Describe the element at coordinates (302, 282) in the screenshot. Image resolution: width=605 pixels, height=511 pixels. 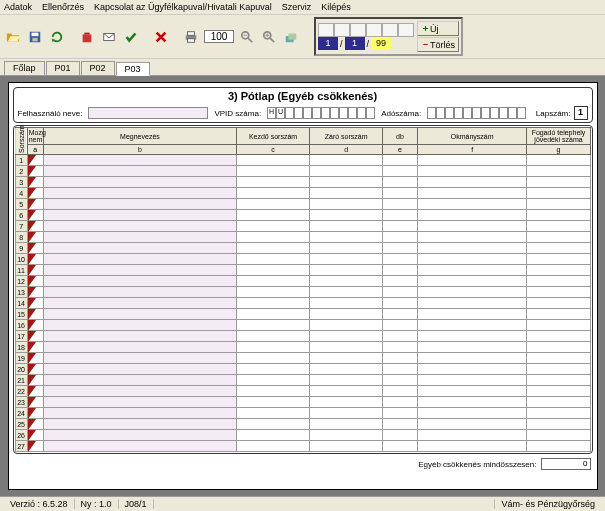
I see `table-row: 12` at that location.